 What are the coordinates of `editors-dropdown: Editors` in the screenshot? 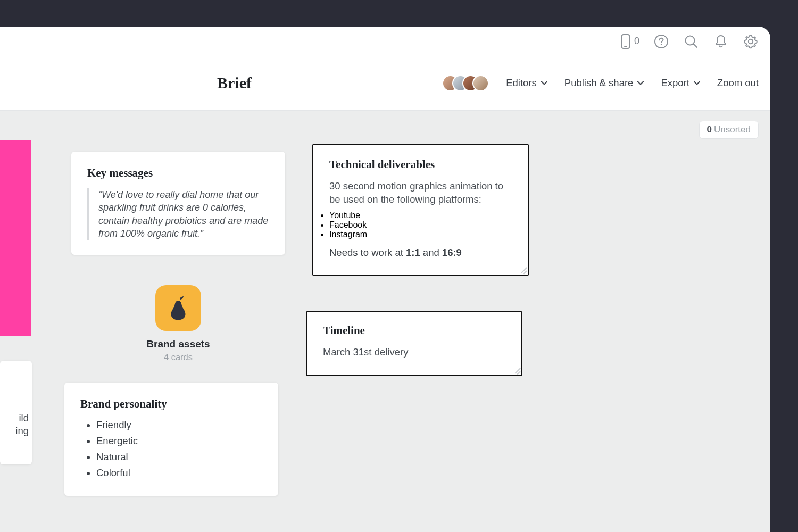 It's located at (527, 83).